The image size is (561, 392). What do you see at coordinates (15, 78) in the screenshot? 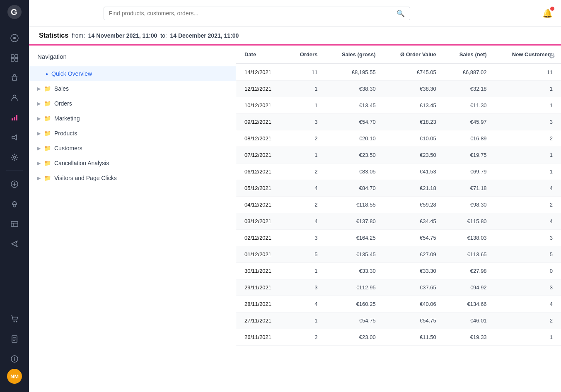
I see `bag-icon` at bounding box center [15, 78].